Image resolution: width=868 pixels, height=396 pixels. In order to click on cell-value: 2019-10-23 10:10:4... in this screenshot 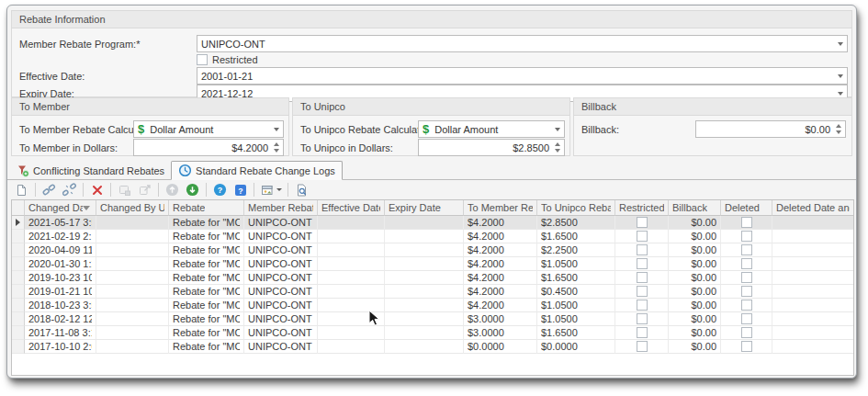, I will do `click(61, 277)`.